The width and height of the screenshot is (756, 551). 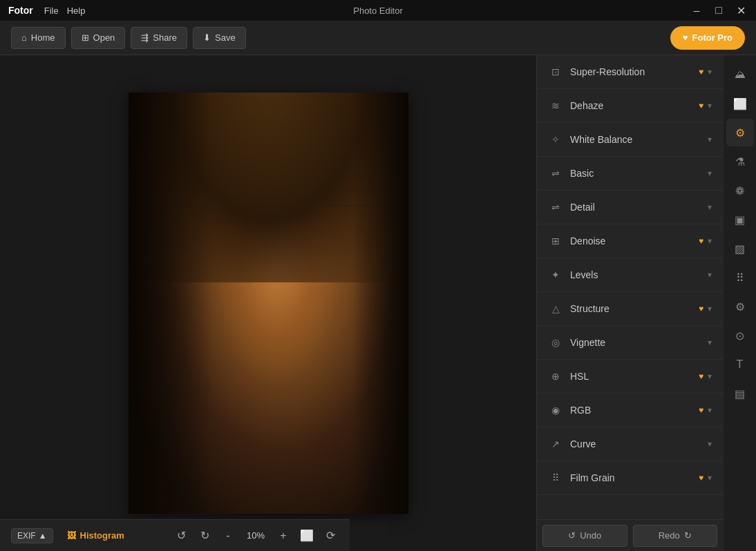 What do you see at coordinates (220, 38) in the screenshot?
I see `save-button: ⬇ Save` at bounding box center [220, 38].